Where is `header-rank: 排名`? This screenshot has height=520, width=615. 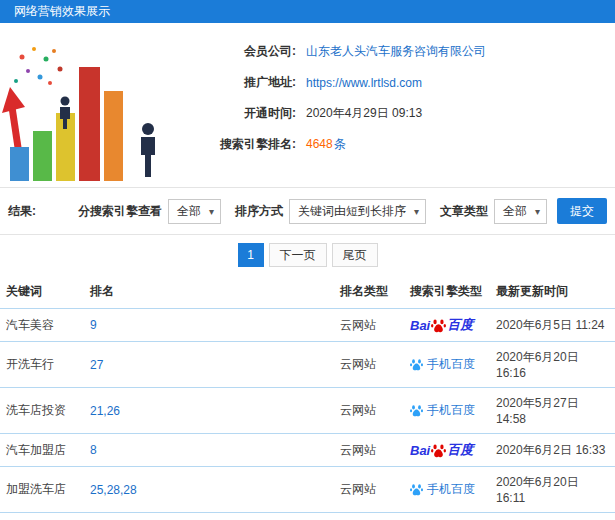
header-rank: 排名 is located at coordinates (209, 292).